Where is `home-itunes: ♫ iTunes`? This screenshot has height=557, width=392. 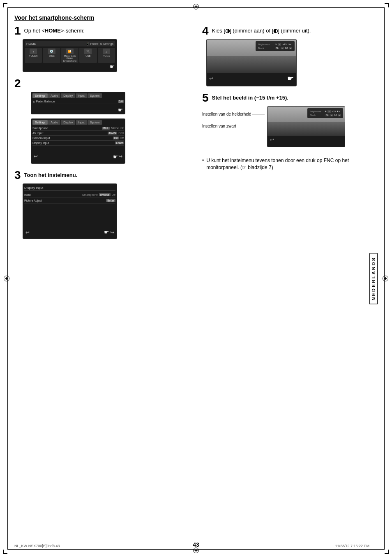 home-itunes: ♫ iTunes is located at coordinates (106, 55).